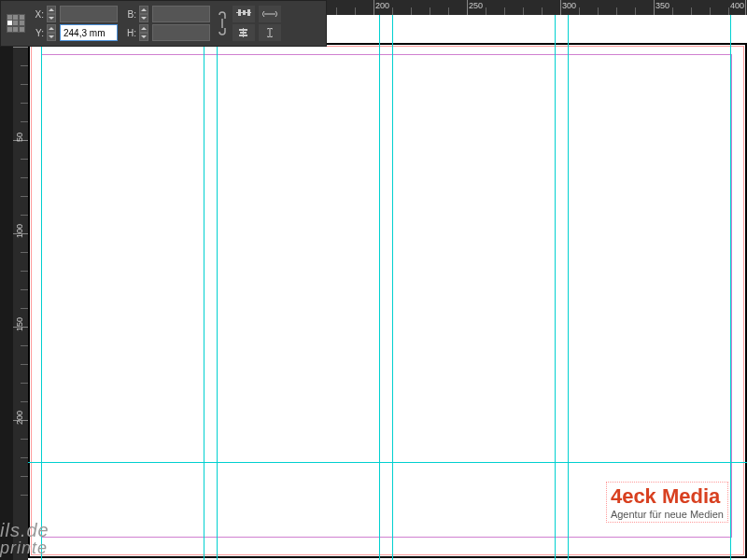 The image size is (747, 560). What do you see at coordinates (14, 280) in the screenshot?
I see `left-panel-strip: 50 100 150 200` at bounding box center [14, 280].